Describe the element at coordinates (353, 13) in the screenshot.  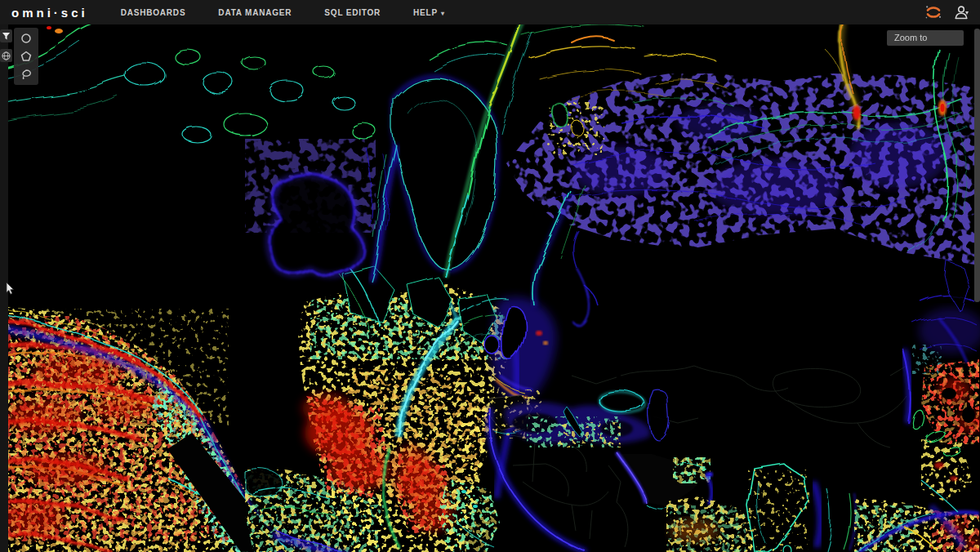
I see `nav-sql-editor: SQL EDITOR` at that location.